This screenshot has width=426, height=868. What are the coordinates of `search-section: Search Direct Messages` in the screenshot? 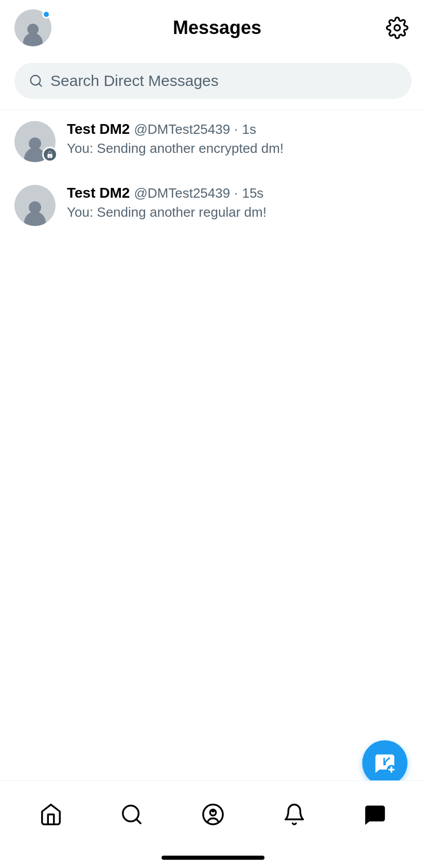 It's located at (213, 82).